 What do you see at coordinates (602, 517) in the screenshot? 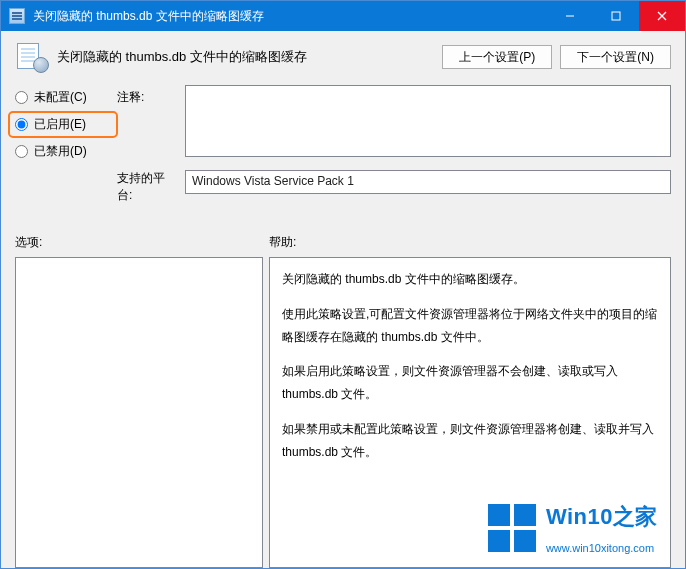
I see `watermark-brand: Win10之家` at bounding box center [602, 517].